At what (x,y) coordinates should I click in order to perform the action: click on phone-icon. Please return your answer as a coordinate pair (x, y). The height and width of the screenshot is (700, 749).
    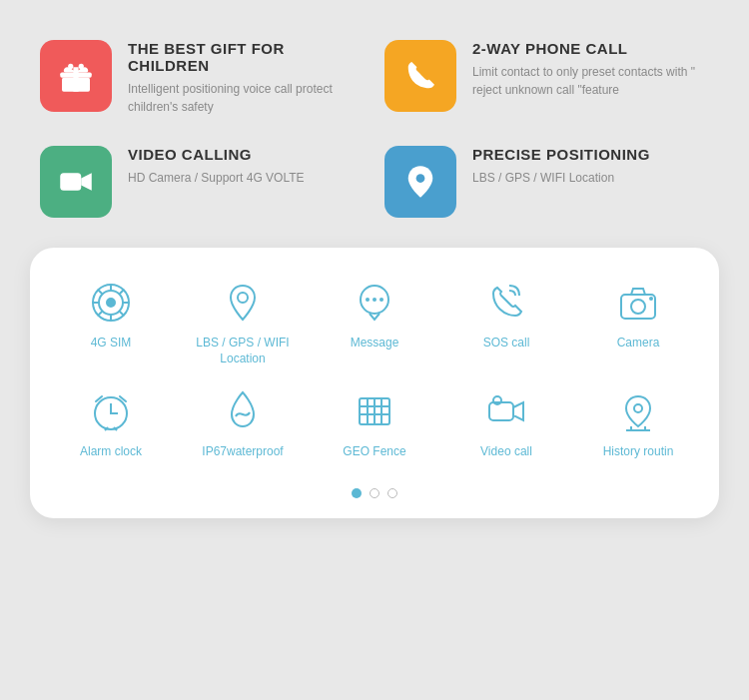
    Looking at the image, I should click on (420, 76).